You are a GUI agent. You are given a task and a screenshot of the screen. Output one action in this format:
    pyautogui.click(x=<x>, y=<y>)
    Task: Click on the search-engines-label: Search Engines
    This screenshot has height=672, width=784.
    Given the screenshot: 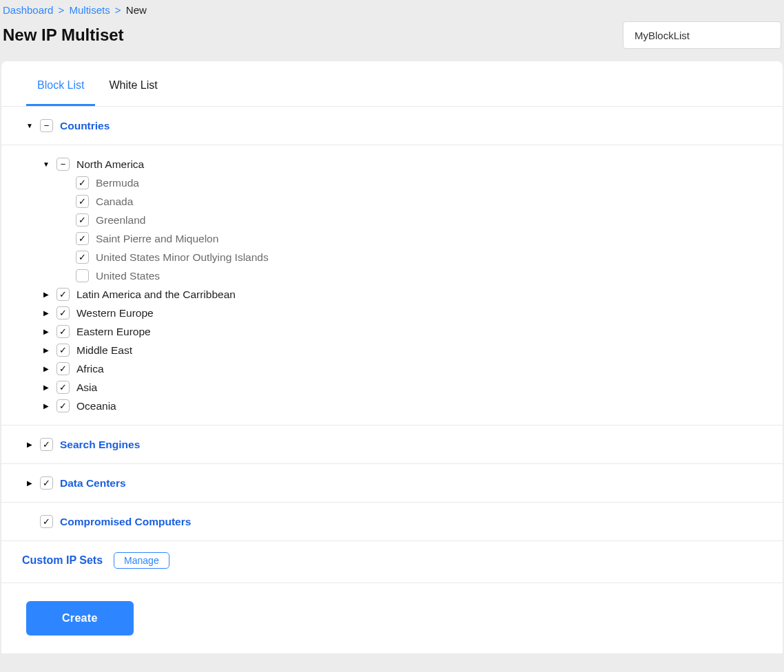 What is the action you would take?
    pyautogui.click(x=100, y=445)
    